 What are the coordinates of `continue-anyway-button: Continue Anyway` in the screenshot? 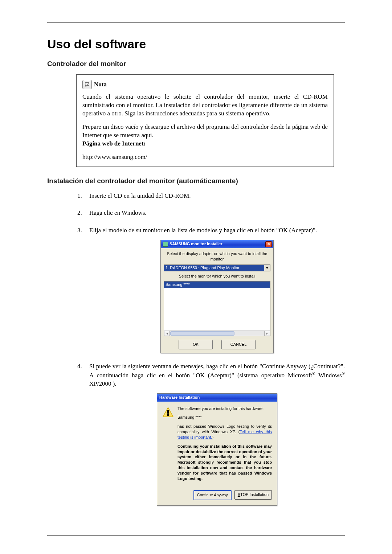 It's located at (213, 495).